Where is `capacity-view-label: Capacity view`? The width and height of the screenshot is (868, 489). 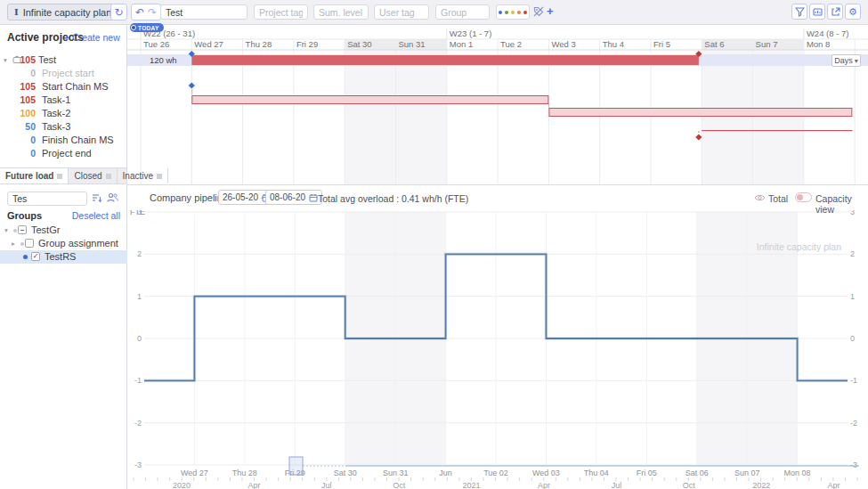 capacity-view-label: Capacity view is located at coordinates (842, 204).